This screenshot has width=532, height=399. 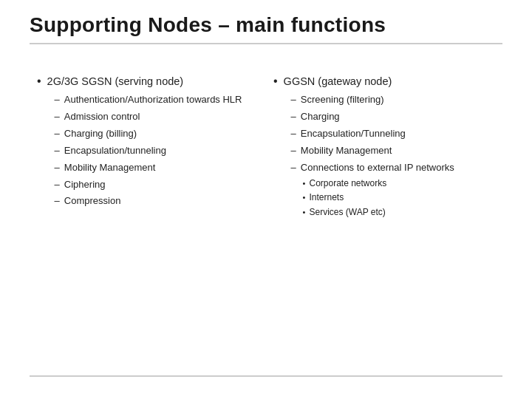 I want to click on left-sub-item: –Ciphering, so click(x=149, y=185).